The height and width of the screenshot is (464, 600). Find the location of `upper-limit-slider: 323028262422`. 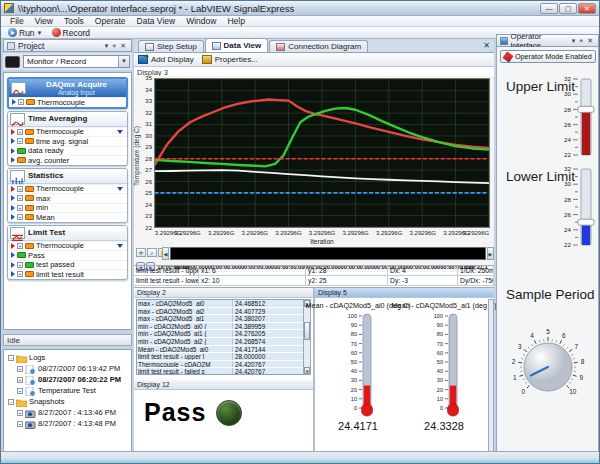

upper-limit-slider: 323028262422 is located at coordinates (576, 119).